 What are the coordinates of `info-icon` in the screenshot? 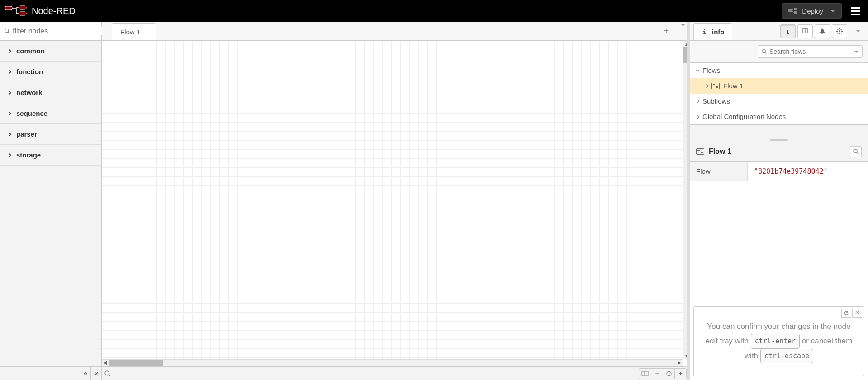 It's located at (704, 32).